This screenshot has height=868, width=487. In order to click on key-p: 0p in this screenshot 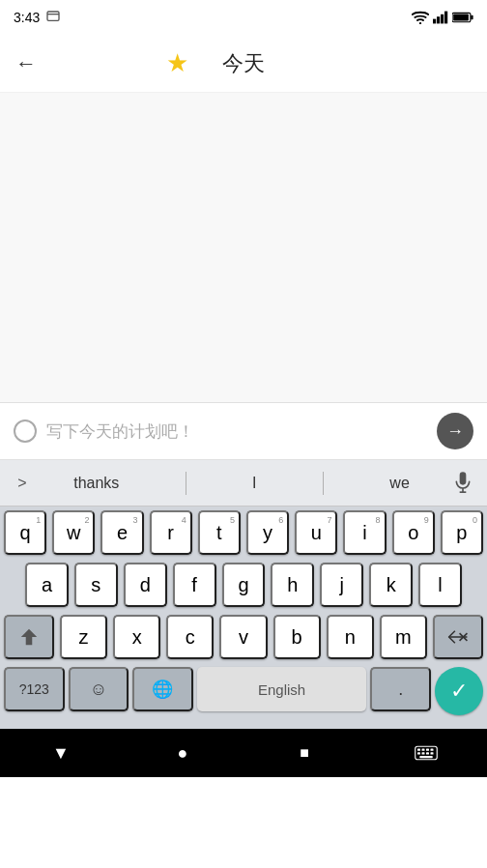, I will do `click(462, 533)`.